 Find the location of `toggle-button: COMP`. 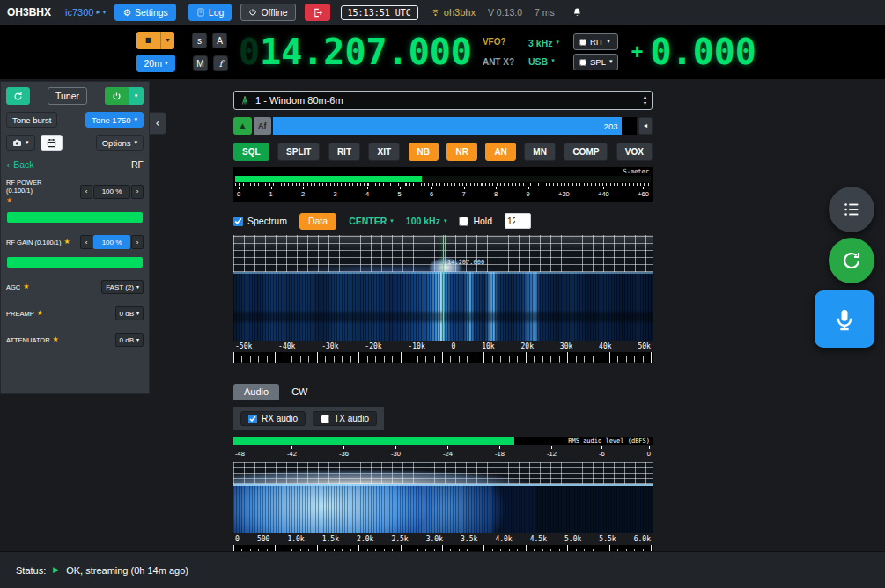

toggle-button: COMP is located at coordinates (586, 151).